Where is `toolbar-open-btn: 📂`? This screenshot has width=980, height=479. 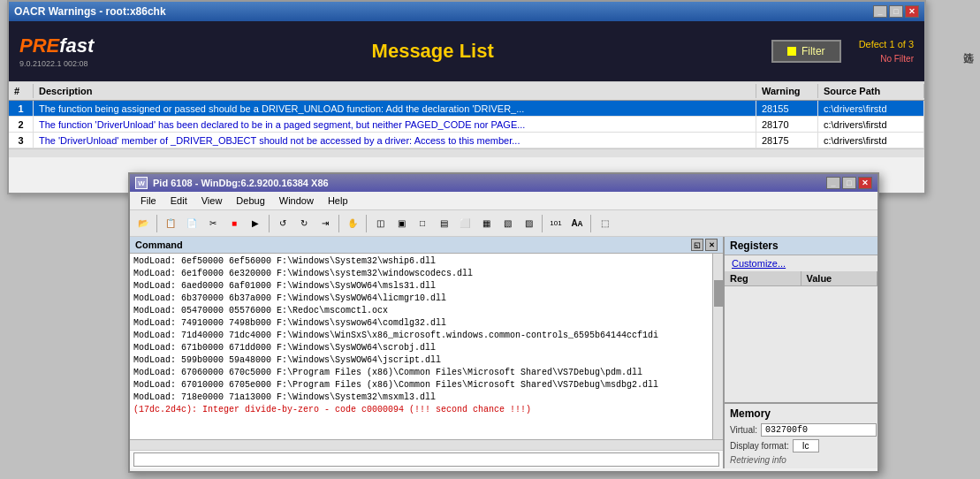
toolbar-open-btn: 📂 is located at coordinates (143, 224).